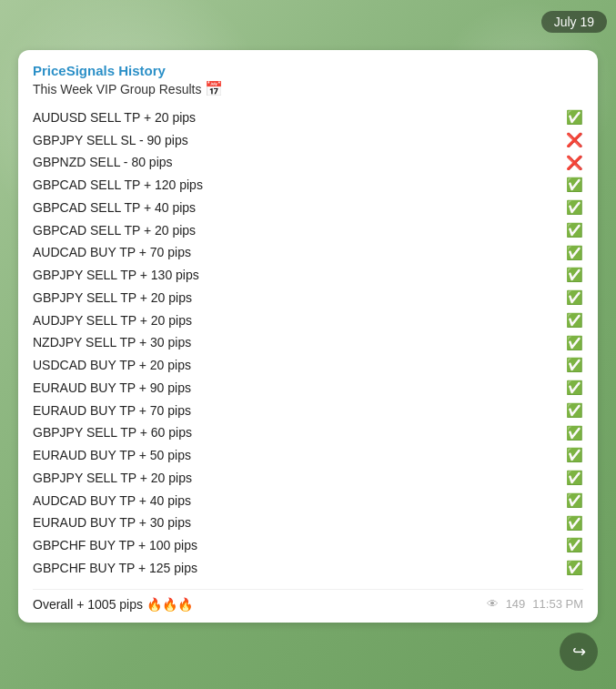 Image resolution: width=616 pixels, height=689 pixels. Describe the element at coordinates (308, 186) in the screenshot. I see `trade-list-item: GBPCAD SELL TP + 120 pips✅` at that location.